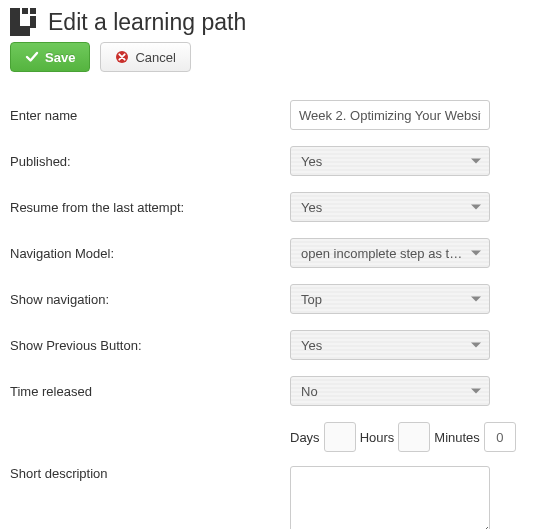 The width and height of the screenshot is (550, 529). What do you see at coordinates (150, 300) in the screenshot?
I see `label-show-navigation: Show navigation:` at bounding box center [150, 300].